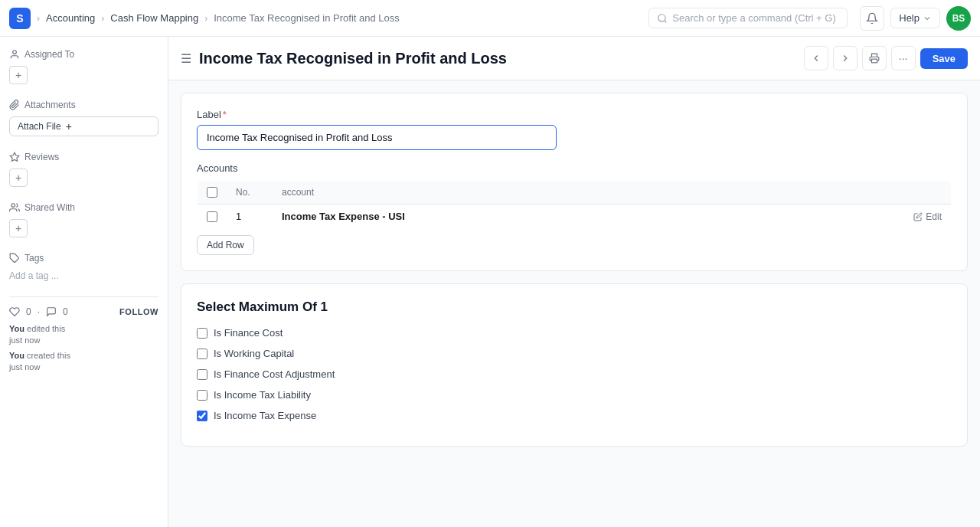  What do you see at coordinates (921, 217) in the screenshot?
I see `row-edit-cell: Edit` at bounding box center [921, 217].